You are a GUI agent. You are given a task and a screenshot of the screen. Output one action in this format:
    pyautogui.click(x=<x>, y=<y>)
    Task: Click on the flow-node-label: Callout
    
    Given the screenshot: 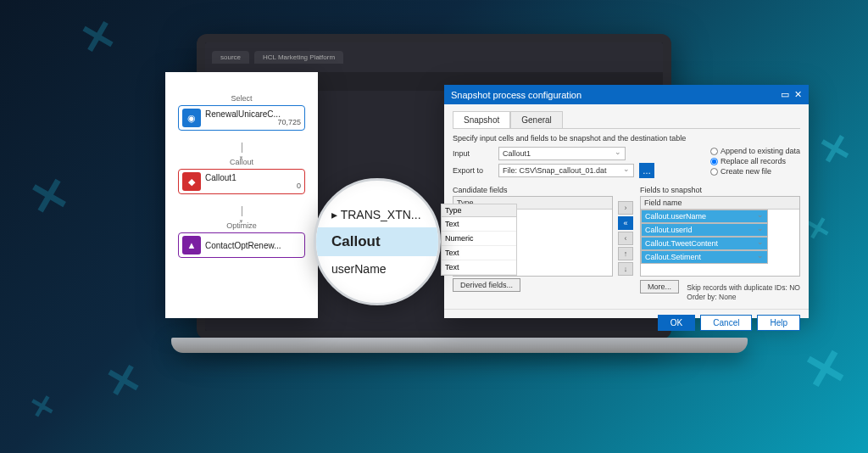 What is the action you would take?
    pyautogui.click(x=242, y=162)
    